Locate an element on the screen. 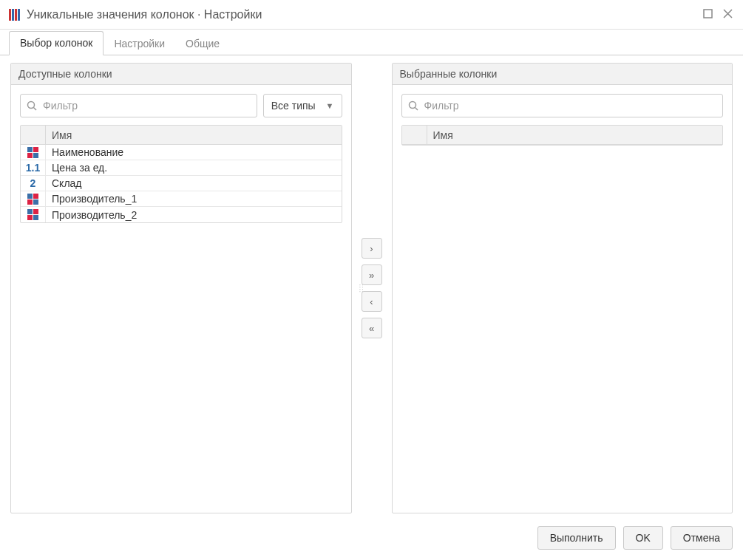 The width and height of the screenshot is (743, 560). move-left-button: ‹ is located at coordinates (372, 301).